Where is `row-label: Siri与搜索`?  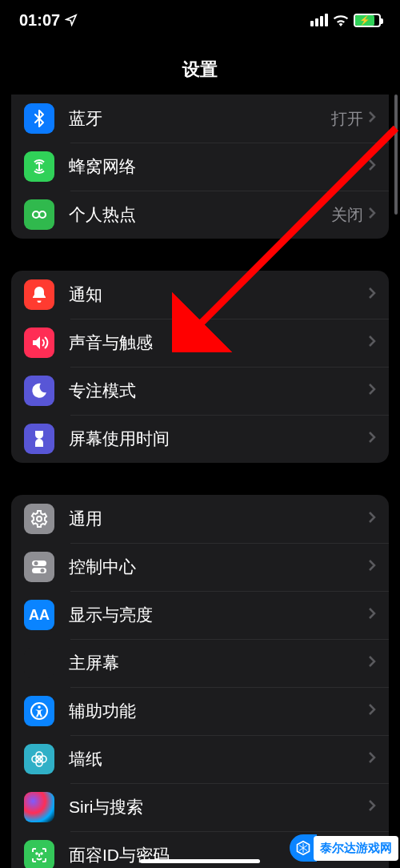 row-label: Siri与搜索 is located at coordinates (218, 807).